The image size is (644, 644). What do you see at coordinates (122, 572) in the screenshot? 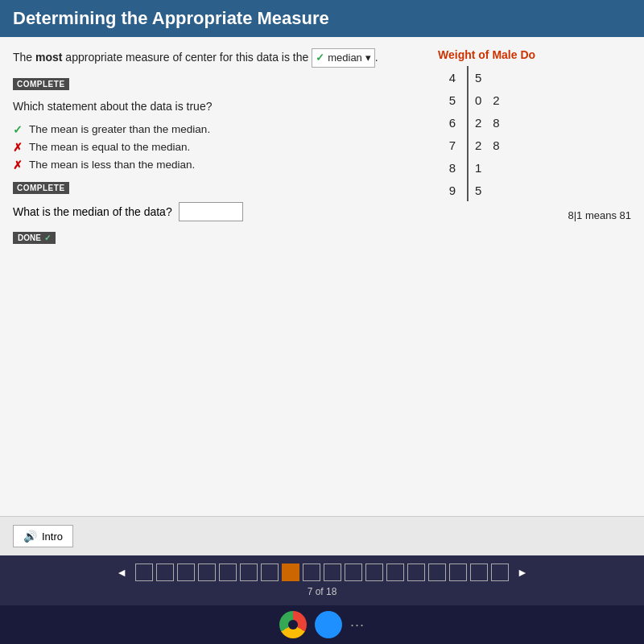
I see `prev-arrow: ◄` at bounding box center [122, 572].